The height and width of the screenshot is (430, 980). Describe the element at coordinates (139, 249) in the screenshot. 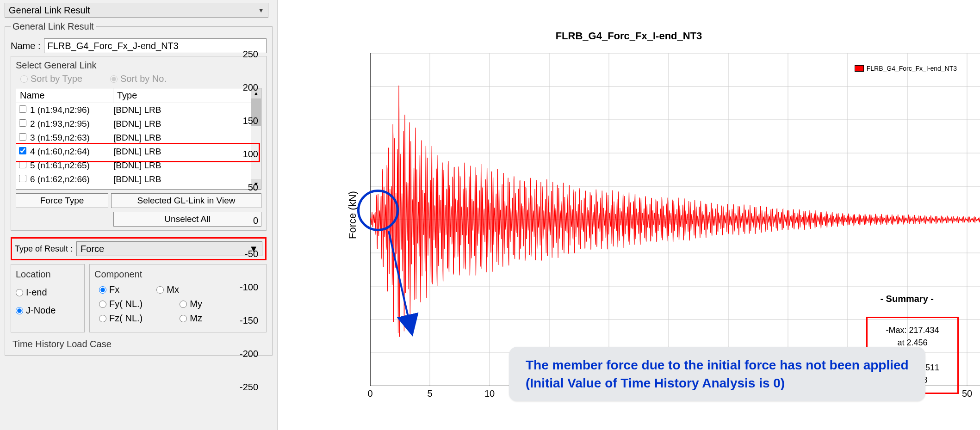

I see `type-of-result-row: Type of Result : Force ▼` at that location.